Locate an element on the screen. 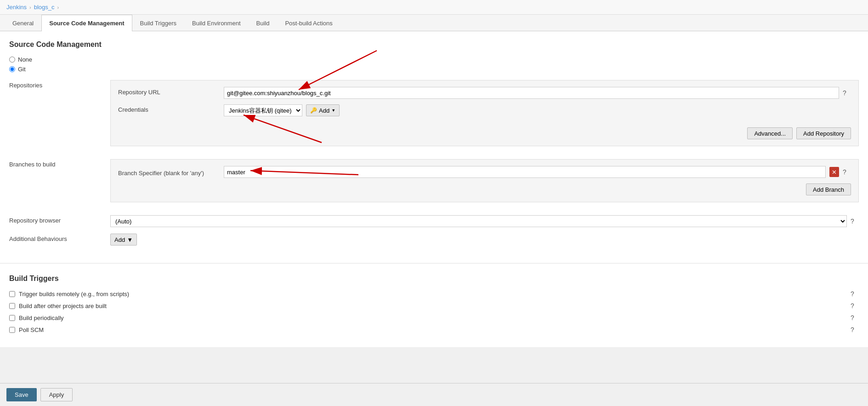 The height and width of the screenshot is (406, 868). tab-scm: Source Code Management is located at coordinates (86, 23).